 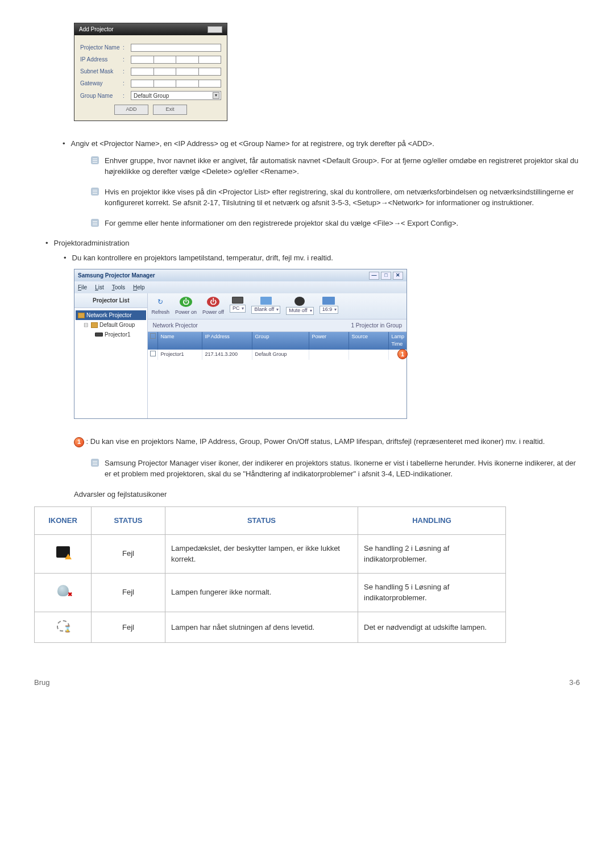 What do you see at coordinates (101, 83) in the screenshot?
I see `label-gateway: Gateway` at bounding box center [101, 83].